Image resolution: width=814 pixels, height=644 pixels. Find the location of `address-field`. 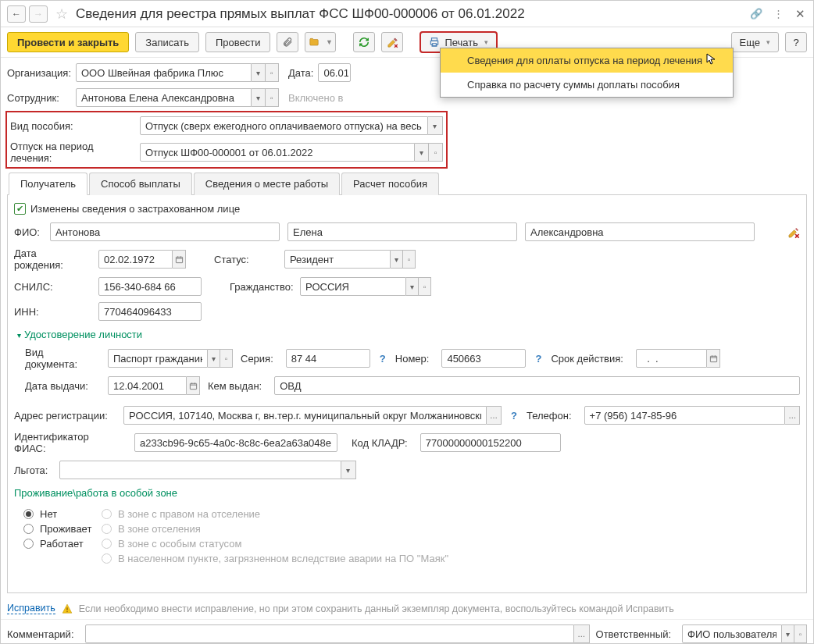

address-field is located at coordinates (305, 415).